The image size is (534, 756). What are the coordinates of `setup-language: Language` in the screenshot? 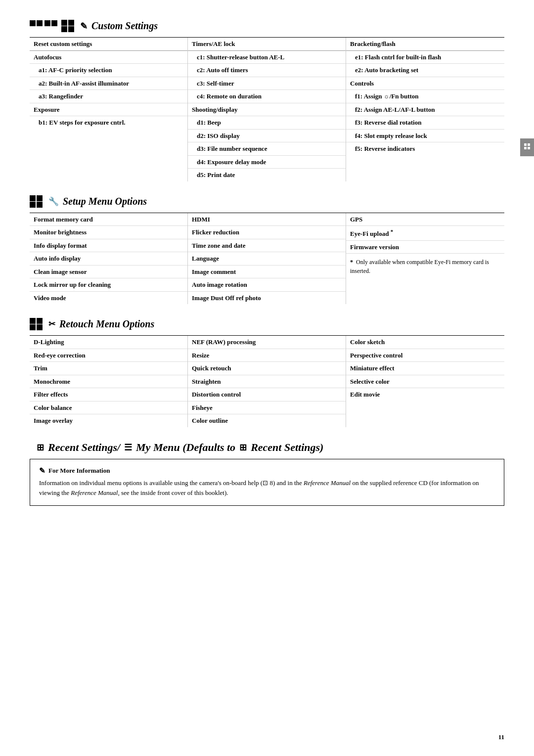 It's located at (267, 259).